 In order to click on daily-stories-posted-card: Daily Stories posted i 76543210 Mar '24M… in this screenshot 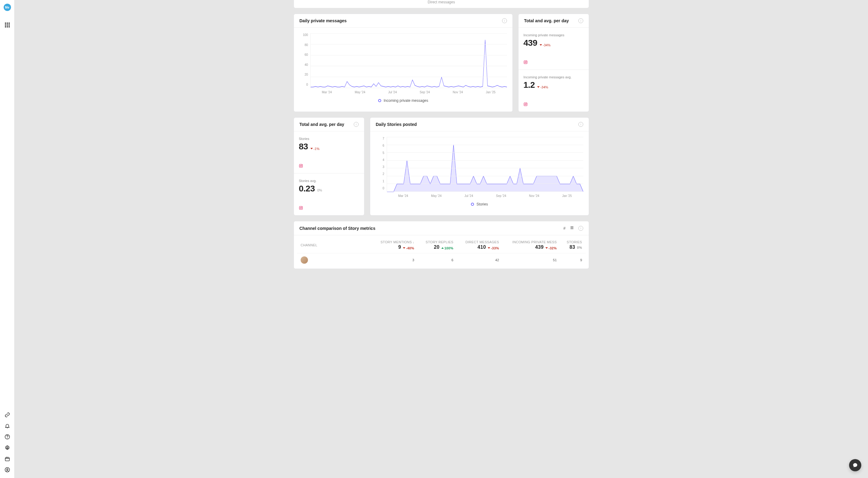, I will do `click(479, 166)`.